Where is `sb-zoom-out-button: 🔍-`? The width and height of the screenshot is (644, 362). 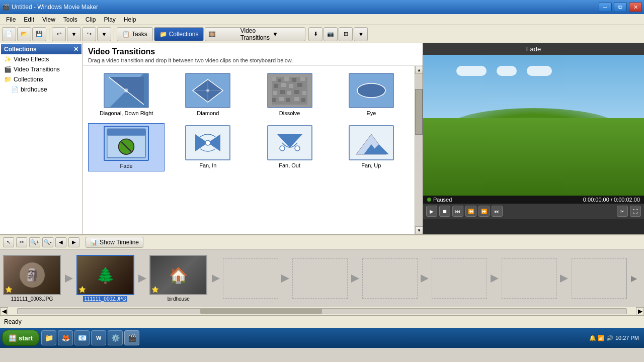
sb-zoom-out-button: 🔍- is located at coordinates (48, 242).